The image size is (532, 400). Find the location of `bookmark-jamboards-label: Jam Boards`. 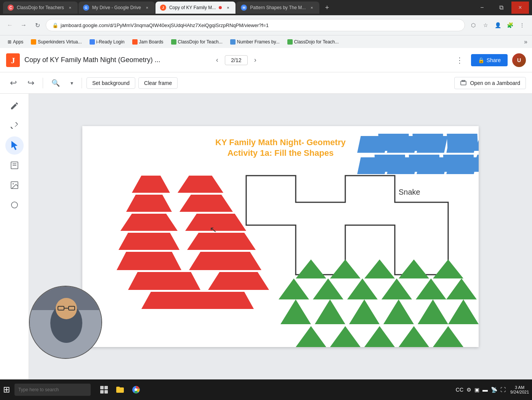

bookmark-jamboards-label: Jam Boards is located at coordinates (151, 42).